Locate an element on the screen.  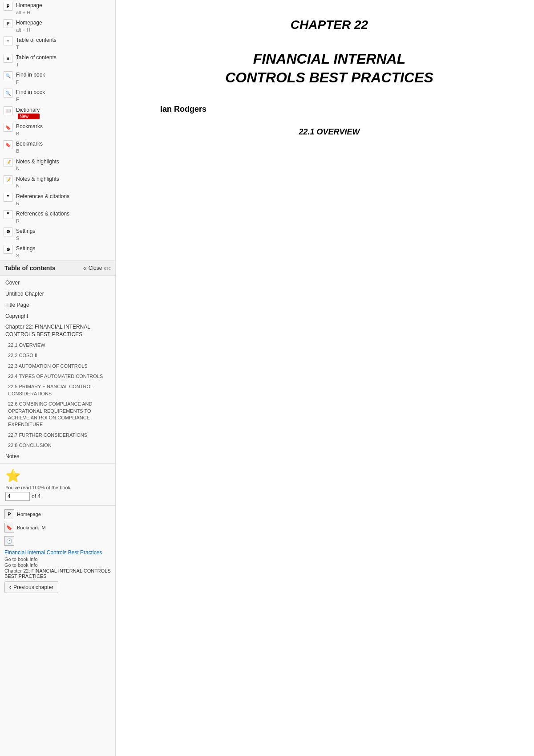
sidebar-item-homepage: P Homepage alt + H is located at coordinates (58, 9).